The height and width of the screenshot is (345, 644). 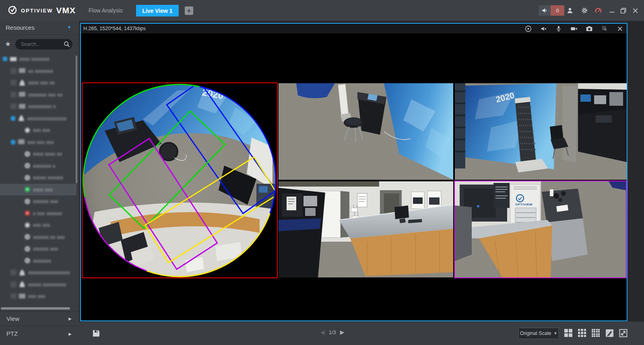 What do you see at coordinates (39, 318) in the screenshot?
I see `view-section: View ▶` at bounding box center [39, 318].